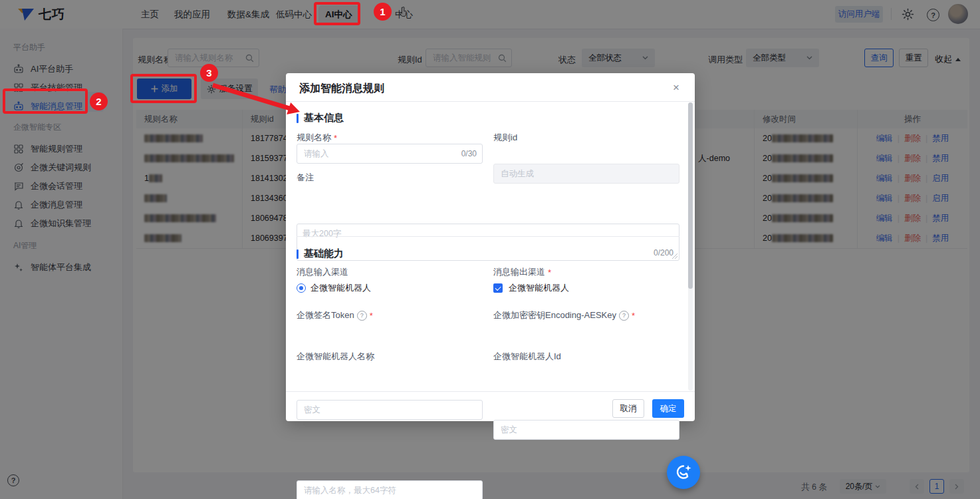 The height and width of the screenshot is (499, 980). What do you see at coordinates (320, 118) in the screenshot?
I see `section-basic-info: 基本信息` at bounding box center [320, 118].